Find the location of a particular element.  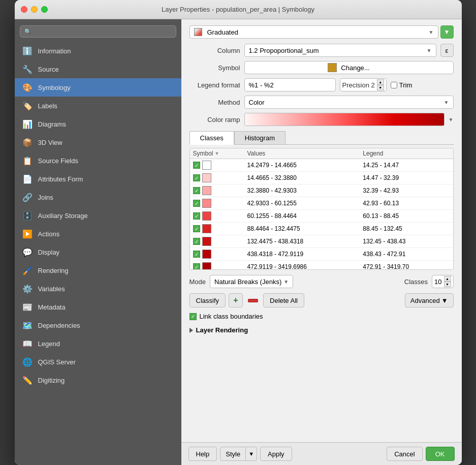

sidebar-item-rendering: 🖌️ Rendering is located at coordinates (98, 270).